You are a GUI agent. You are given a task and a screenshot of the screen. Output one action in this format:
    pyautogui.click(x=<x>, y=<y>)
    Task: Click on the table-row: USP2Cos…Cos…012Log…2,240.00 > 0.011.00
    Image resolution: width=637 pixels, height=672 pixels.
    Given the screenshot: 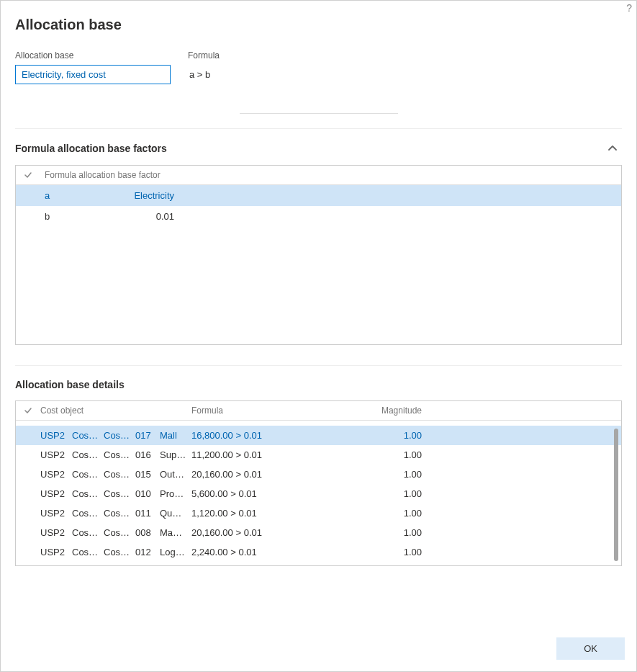 What is the action you would take?
    pyautogui.click(x=318, y=552)
    